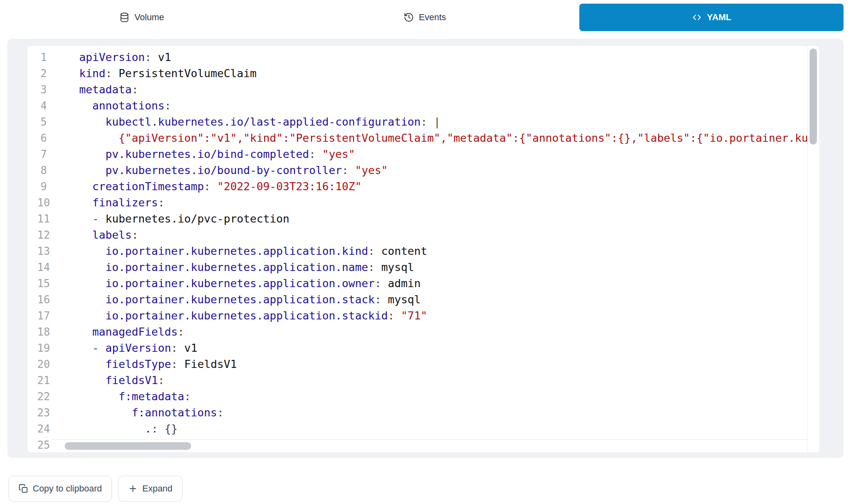 This screenshot has width=850, height=504. I want to click on line-number: 12, so click(44, 235).